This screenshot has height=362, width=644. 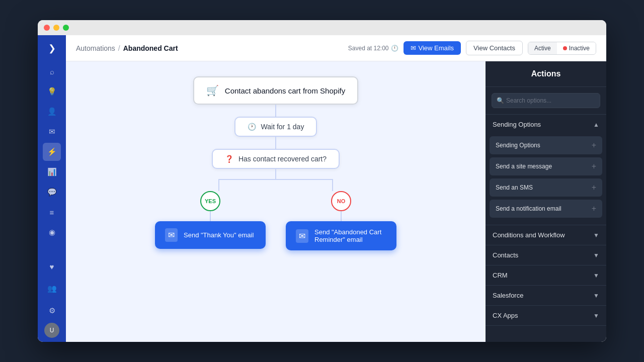 What do you see at coordinates (517, 125) in the screenshot?
I see `sending-options-label: Sending Options` at bounding box center [517, 125].